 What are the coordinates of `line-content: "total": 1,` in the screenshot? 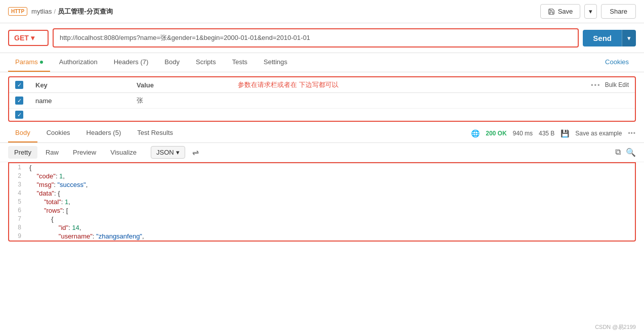 It's located at (332, 202).